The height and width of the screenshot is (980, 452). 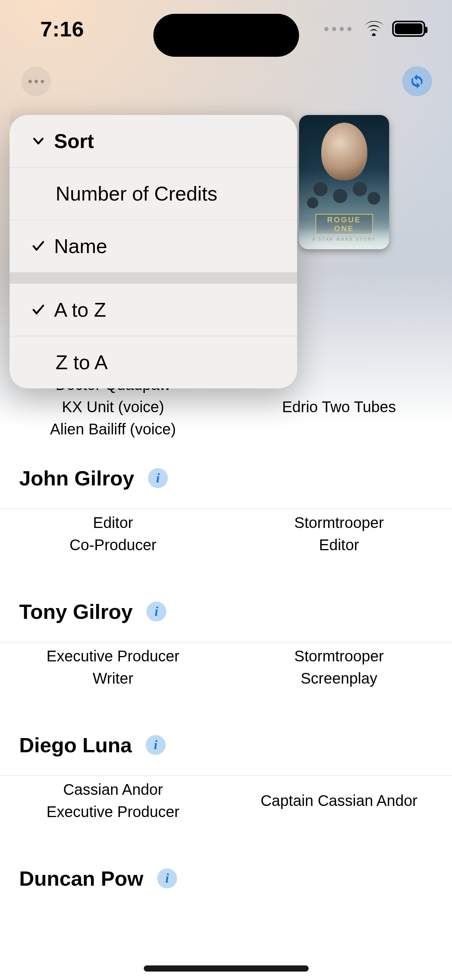 I want to click on sort-direction-asc: A to Z, so click(x=153, y=310).